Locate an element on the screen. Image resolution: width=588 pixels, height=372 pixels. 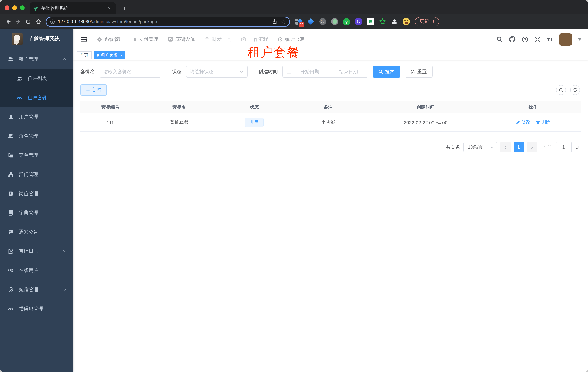
delete-link: 删除 is located at coordinates (543, 123).